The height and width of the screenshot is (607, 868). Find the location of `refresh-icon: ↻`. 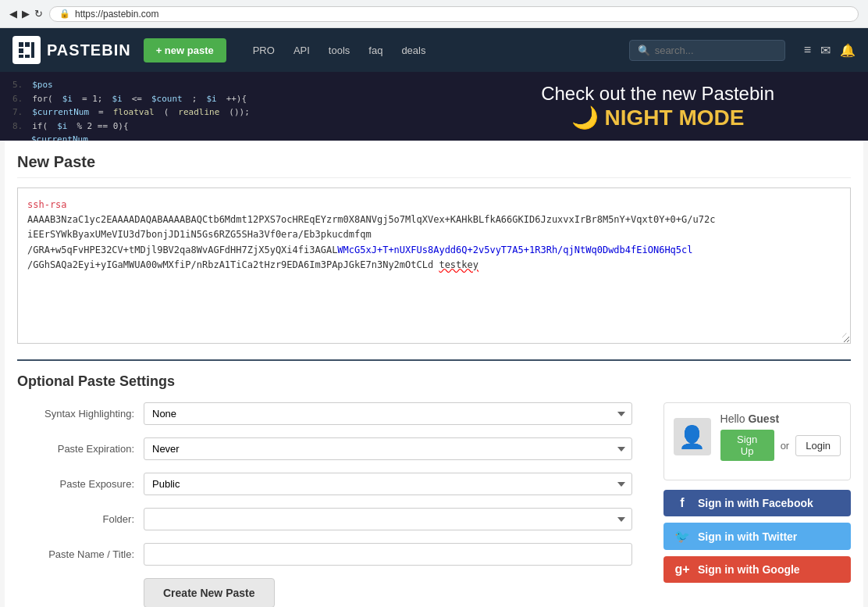

refresh-icon: ↻ is located at coordinates (39, 14).